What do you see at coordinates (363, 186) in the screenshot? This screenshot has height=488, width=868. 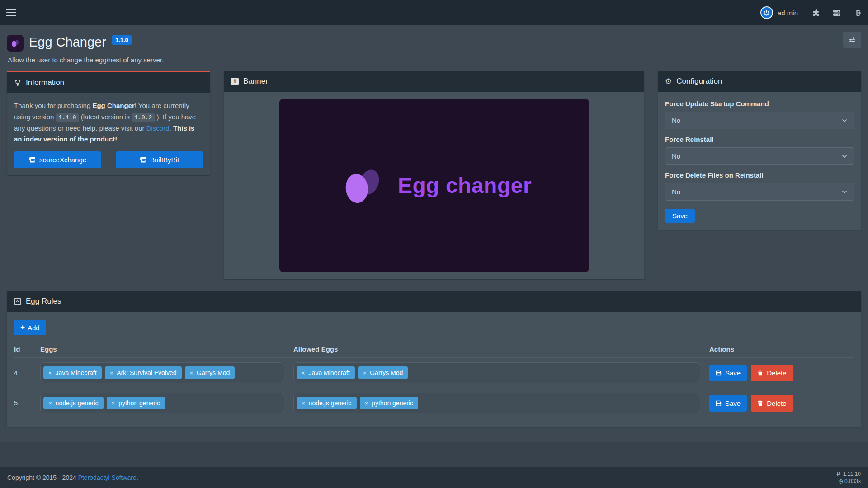 I see `egg-logo-icon` at bounding box center [363, 186].